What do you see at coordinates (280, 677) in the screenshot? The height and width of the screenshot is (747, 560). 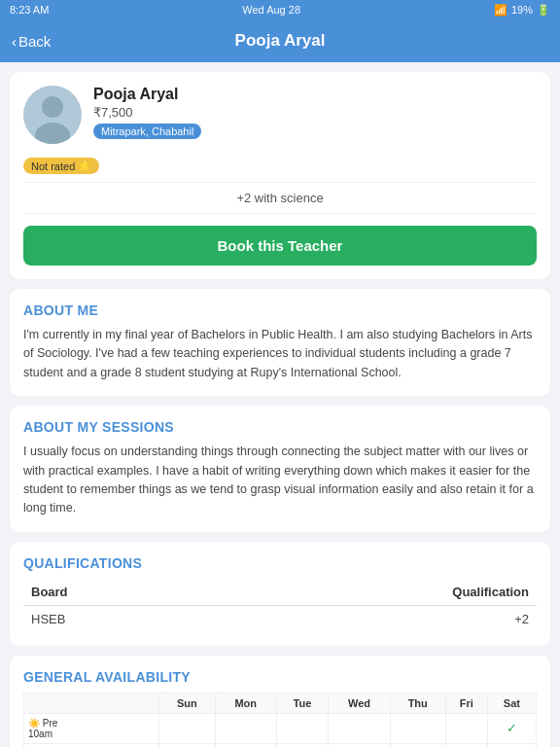 I see `availability-title: GENERAL AVAILABILITY` at bounding box center [280, 677].